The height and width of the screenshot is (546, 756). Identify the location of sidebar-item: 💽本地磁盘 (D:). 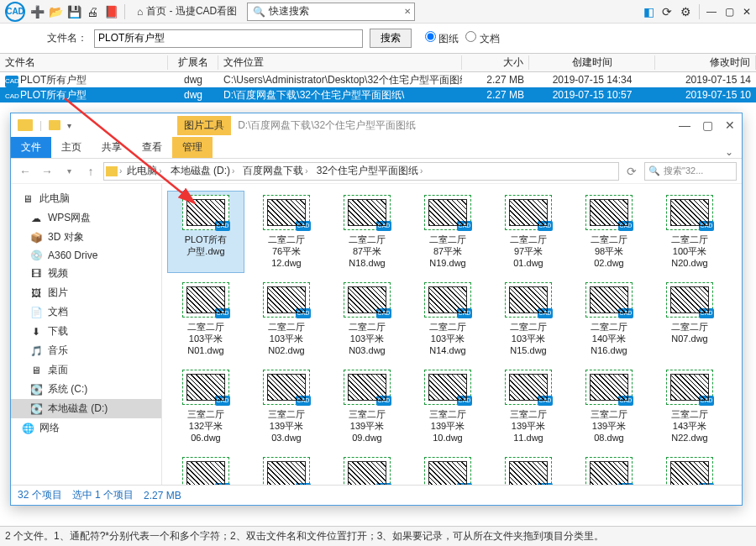
(86, 408).